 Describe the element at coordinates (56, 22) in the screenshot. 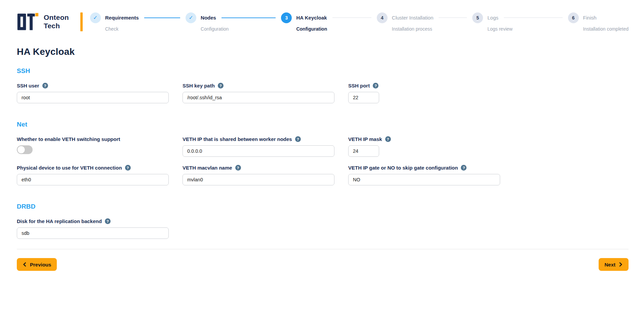

I see `brand-name: Onteon Tech` at that location.